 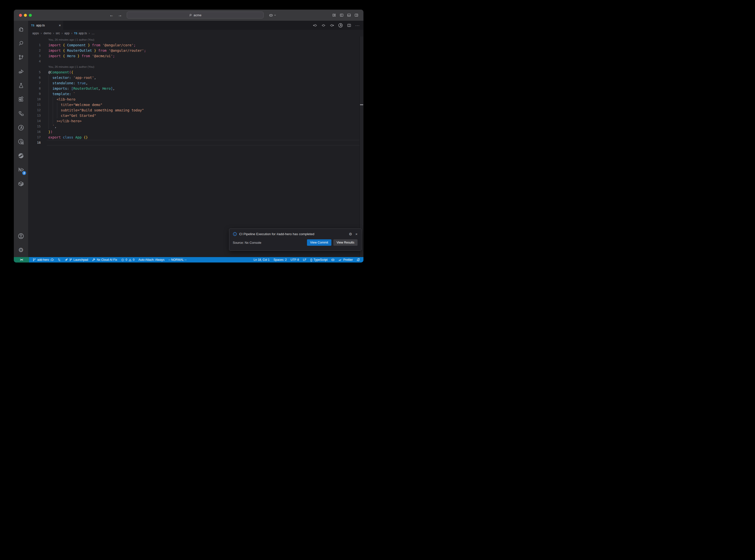 I want to click on remote-indicator: ><, so click(x=22, y=260).